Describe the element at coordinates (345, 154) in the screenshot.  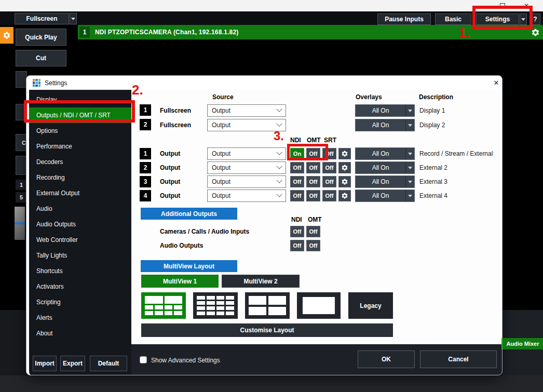
I see `output-1-settings-button` at that location.